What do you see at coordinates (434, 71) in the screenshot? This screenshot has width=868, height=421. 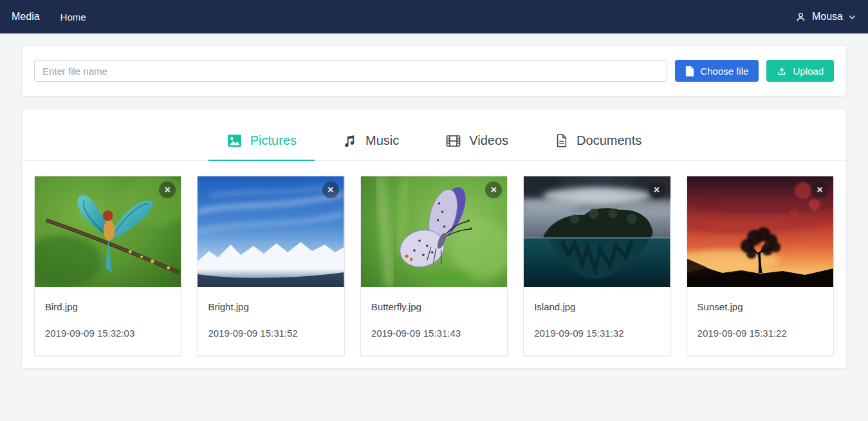 I see `upload-bar: Choose file Upload` at bounding box center [434, 71].